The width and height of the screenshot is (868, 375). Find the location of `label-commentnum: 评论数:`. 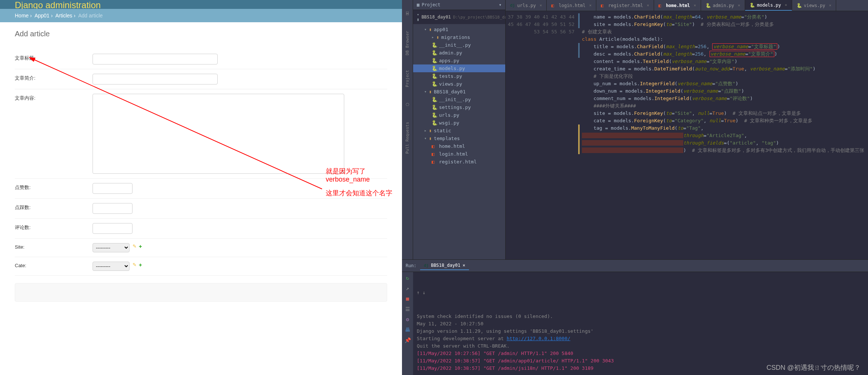

label-commentnum: 评论数: is located at coordinates (54, 227).